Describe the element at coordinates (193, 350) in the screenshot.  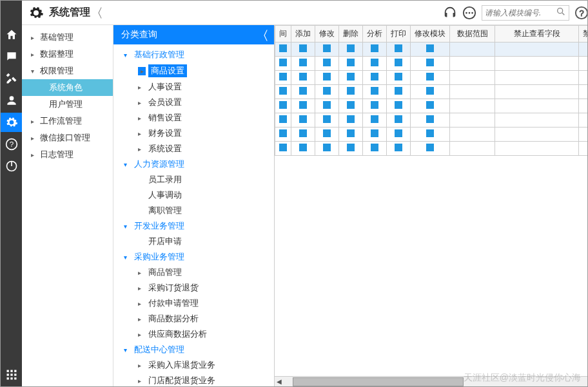
I see `category-group: ▾配送中心管理` at that location.